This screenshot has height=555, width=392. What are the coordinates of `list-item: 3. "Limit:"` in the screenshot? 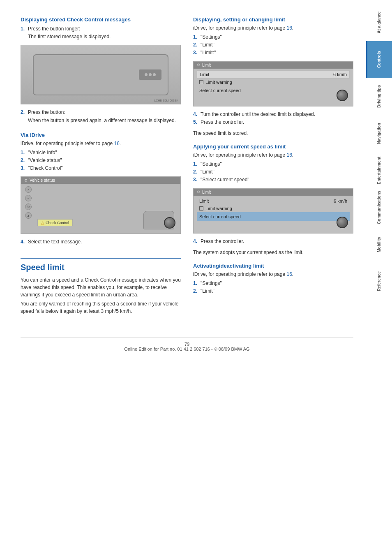 It's located at (273, 53).